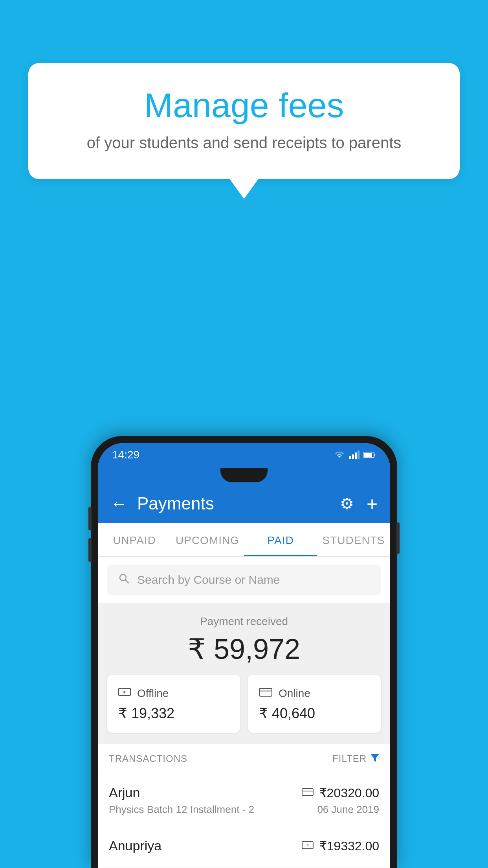  I want to click on offline-icon: ₹, so click(125, 693).